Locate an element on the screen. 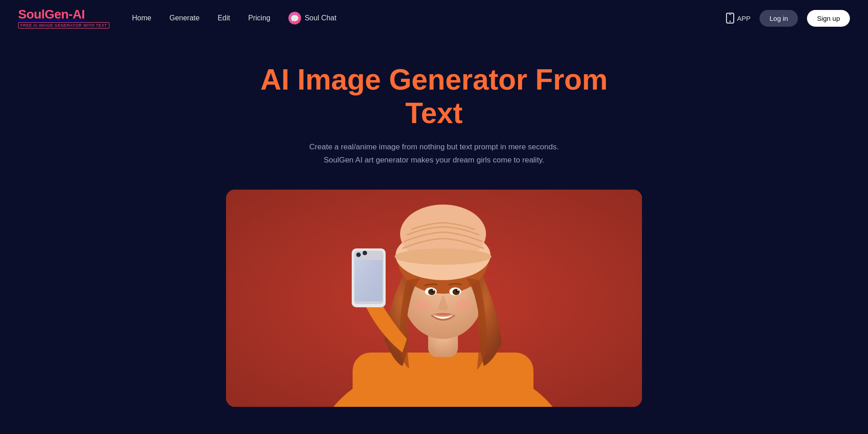  navbar-right: APP Log in Sign up is located at coordinates (788, 18).